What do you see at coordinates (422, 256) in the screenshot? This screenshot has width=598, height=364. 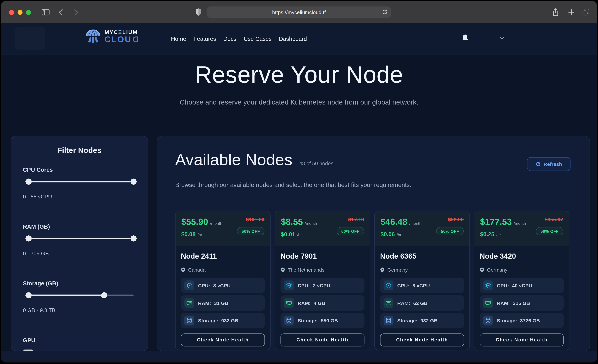 I see `node-name: Node 6365` at bounding box center [422, 256].